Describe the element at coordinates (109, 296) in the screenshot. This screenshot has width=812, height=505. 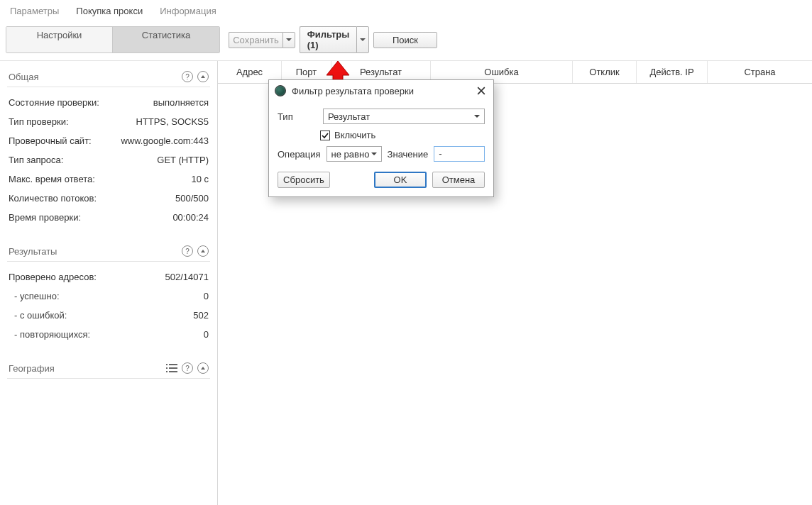
I see `row-ok: - успешно:0` at that location.